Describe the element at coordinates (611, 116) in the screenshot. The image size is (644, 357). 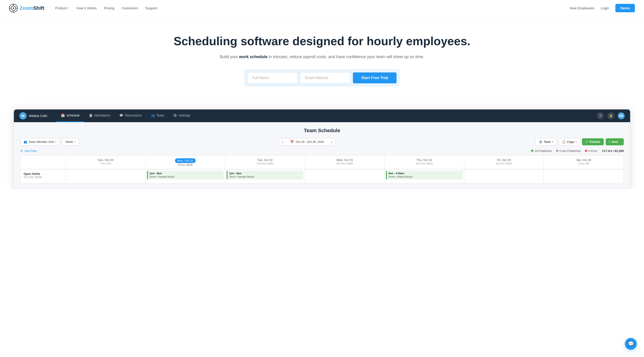
I see `app-nav-right: ? ⚡ BB` at that location.